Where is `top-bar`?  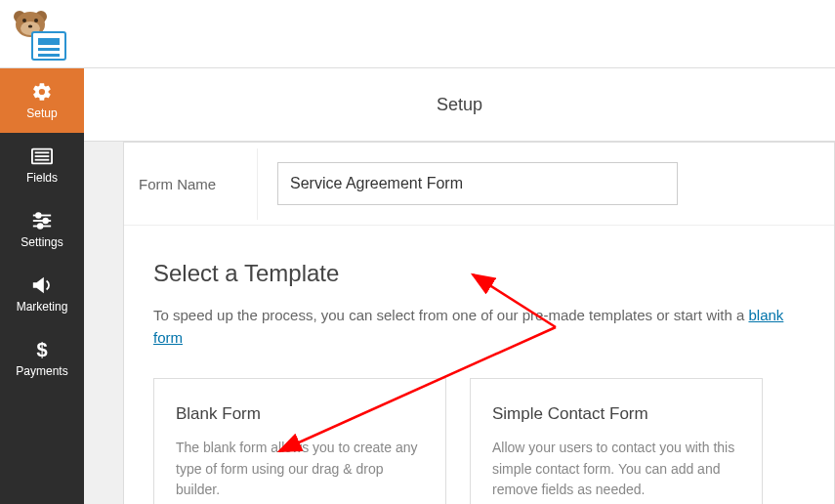 top-bar is located at coordinates (418, 34).